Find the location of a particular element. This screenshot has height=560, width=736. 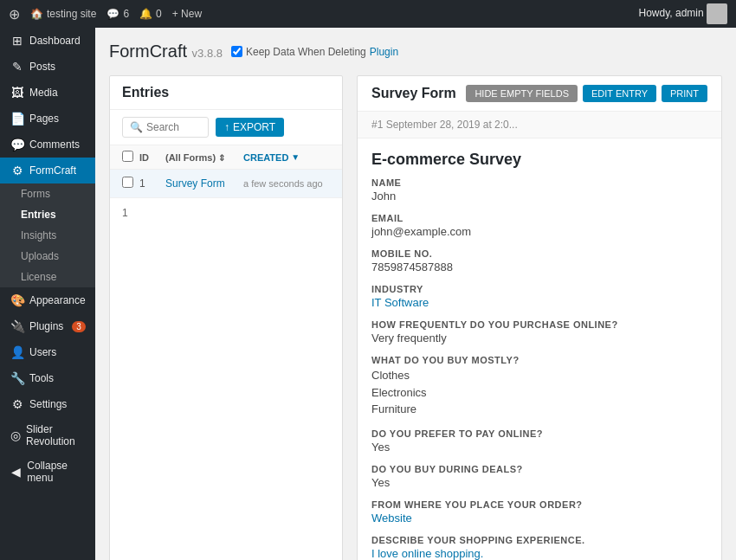

sidebar-item-media: 🖼 Media is located at coordinates (48, 93).